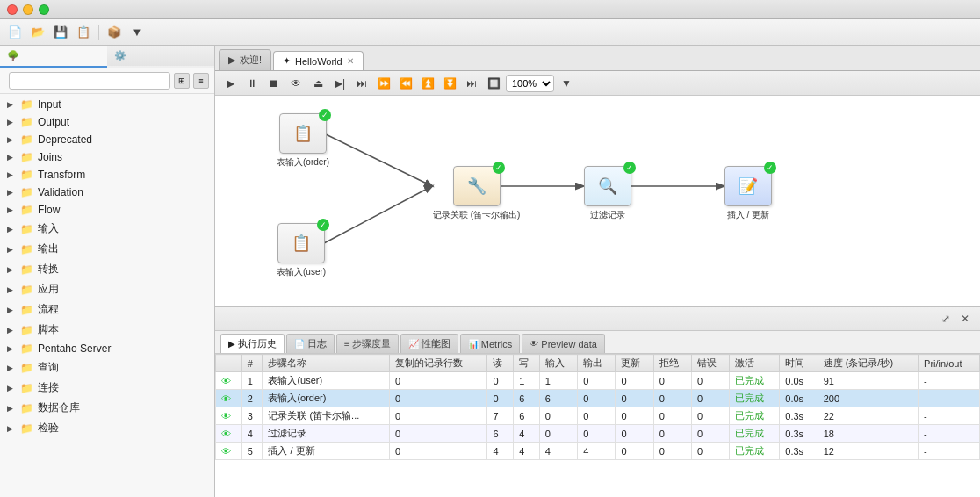 This screenshot has height=497, width=980. Describe the element at coordinates (598, 381) in the screenshot. I see `table-row: 👁1表输入(user)00110000已完成0.0s91-` at that location.